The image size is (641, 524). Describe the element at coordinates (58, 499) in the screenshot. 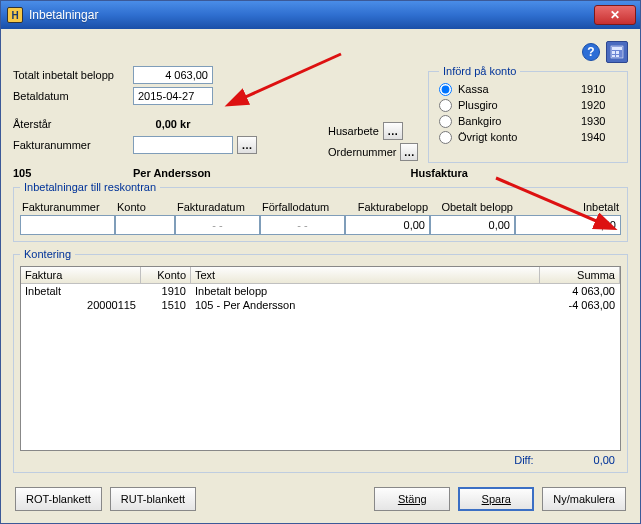

I see `rot-blankett-button: ROT-blankett` at that location.